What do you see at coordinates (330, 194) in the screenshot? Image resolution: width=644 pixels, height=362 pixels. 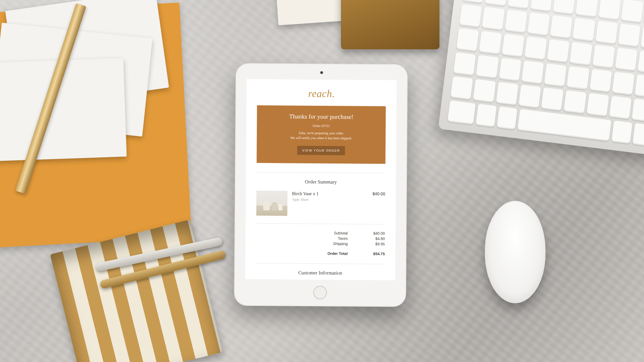 I see `product-name: Birch Vase x 1` at bounding box center [330, 194].